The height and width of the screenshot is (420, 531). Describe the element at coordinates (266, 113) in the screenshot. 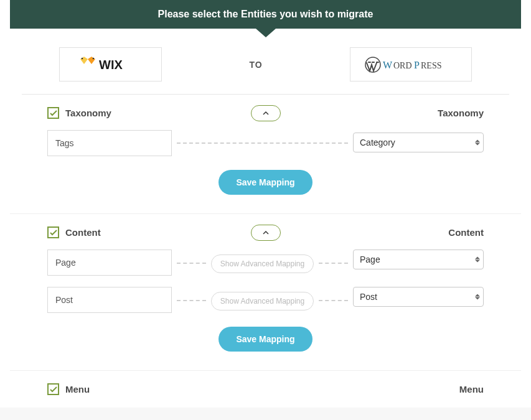

I see `collapse-toggle-taxonomy` at that location.